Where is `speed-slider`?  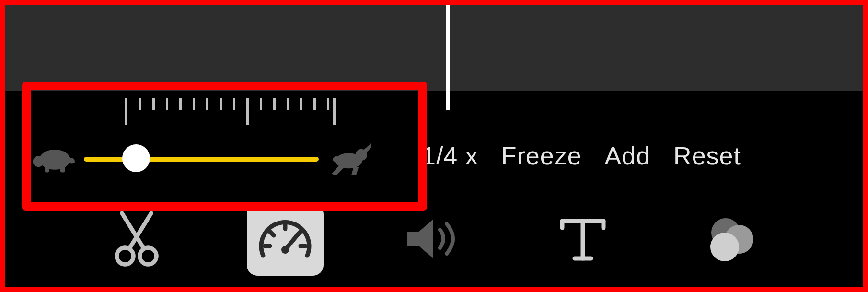
speed-slider is located at coordinates (201, 158).